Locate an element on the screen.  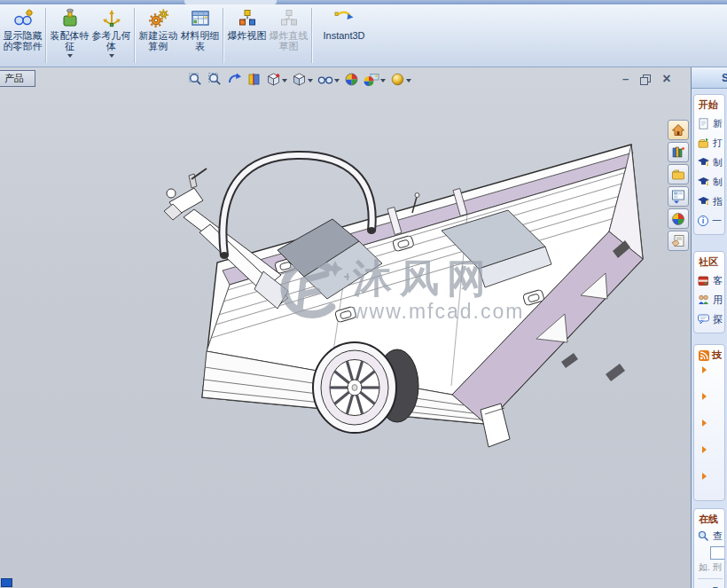
task-pane-title: S is located at coordinates (724, 78).